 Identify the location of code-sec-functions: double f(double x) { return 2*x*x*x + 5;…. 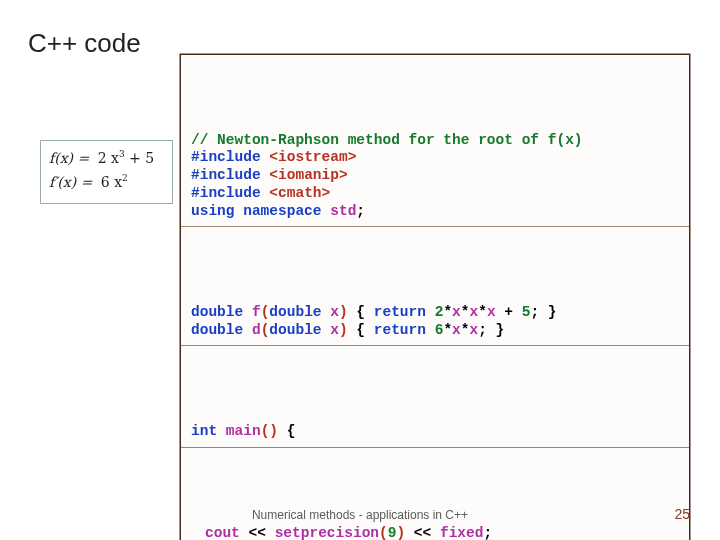
(435, 313).